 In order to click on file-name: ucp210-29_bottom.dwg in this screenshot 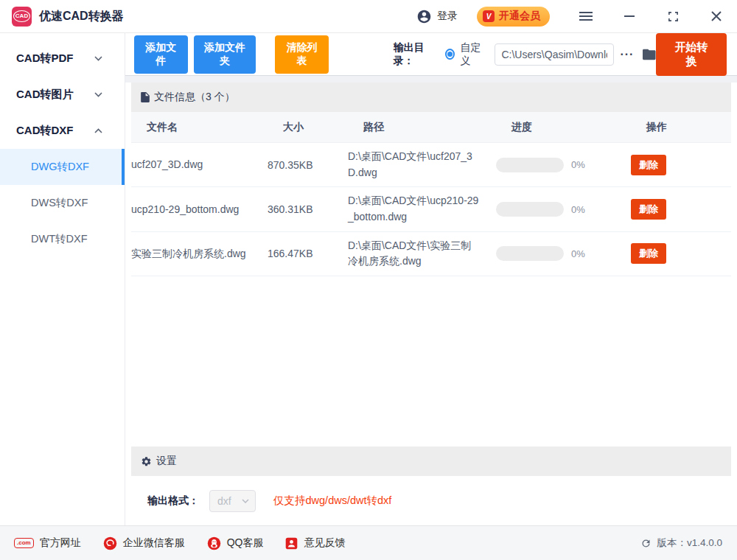, I will do `click(199, 209)`.